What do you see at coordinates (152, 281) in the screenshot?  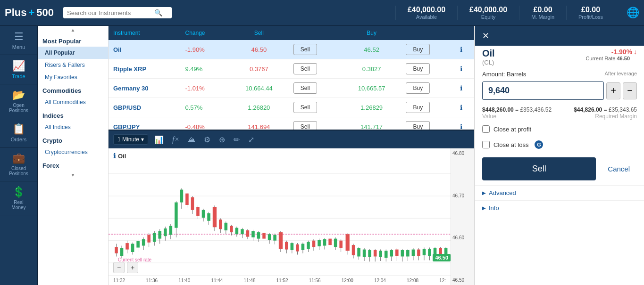 I see `x-label-1: 11:36` at bounding box center [152, 281].